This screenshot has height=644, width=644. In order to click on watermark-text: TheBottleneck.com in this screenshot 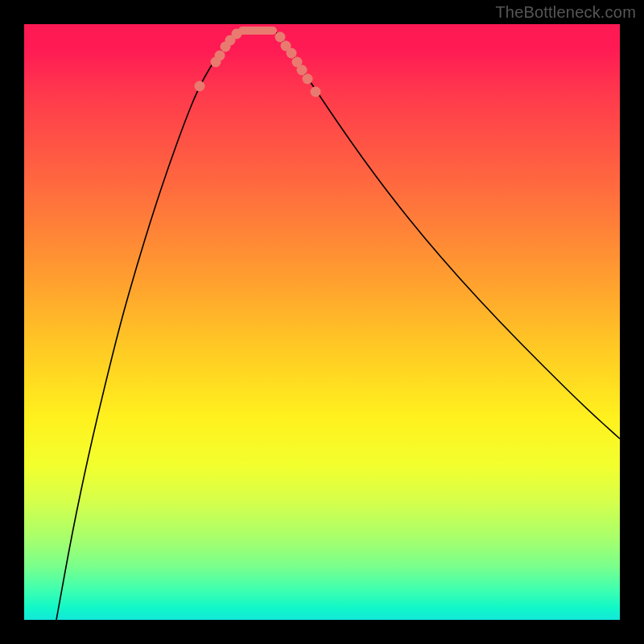, I will do `click(565, 13)`.